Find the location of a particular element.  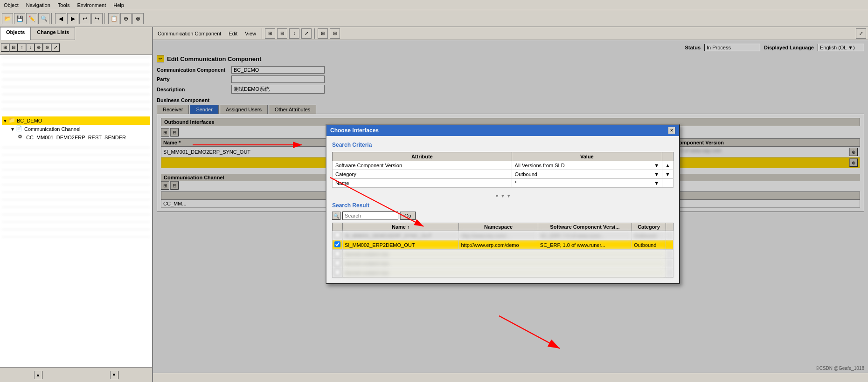

result-cat-2: Outbound is located at coordinates (649, 245).